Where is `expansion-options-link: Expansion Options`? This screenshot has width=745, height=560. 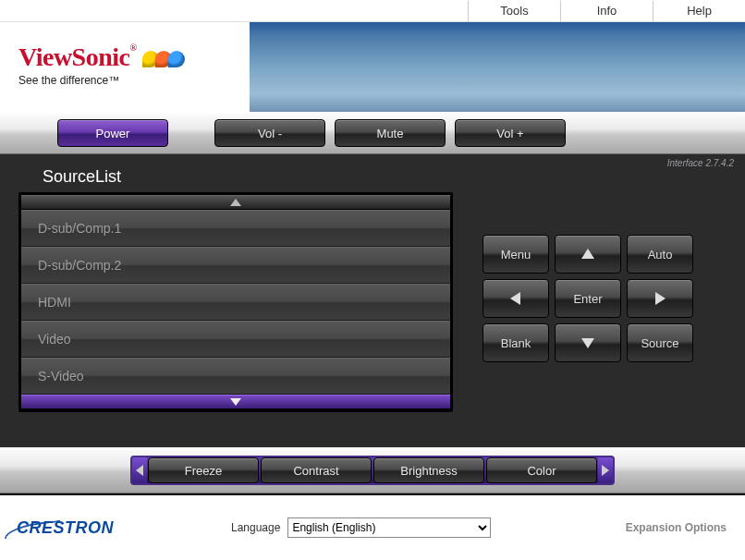
expansion-options-link: Expansion Options is located at coordinates (677, 528).